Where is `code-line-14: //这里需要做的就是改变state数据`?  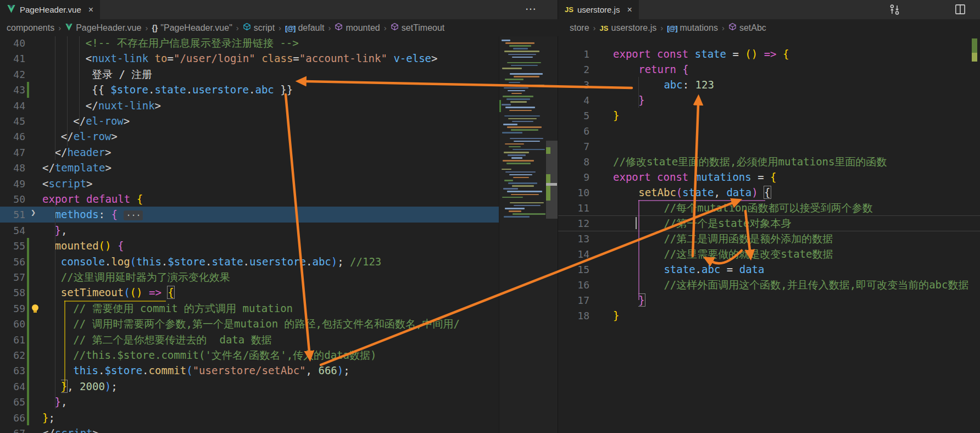
code-line-14: //这里需要做的就是改变state数据 is located at coordinates (822, 254).